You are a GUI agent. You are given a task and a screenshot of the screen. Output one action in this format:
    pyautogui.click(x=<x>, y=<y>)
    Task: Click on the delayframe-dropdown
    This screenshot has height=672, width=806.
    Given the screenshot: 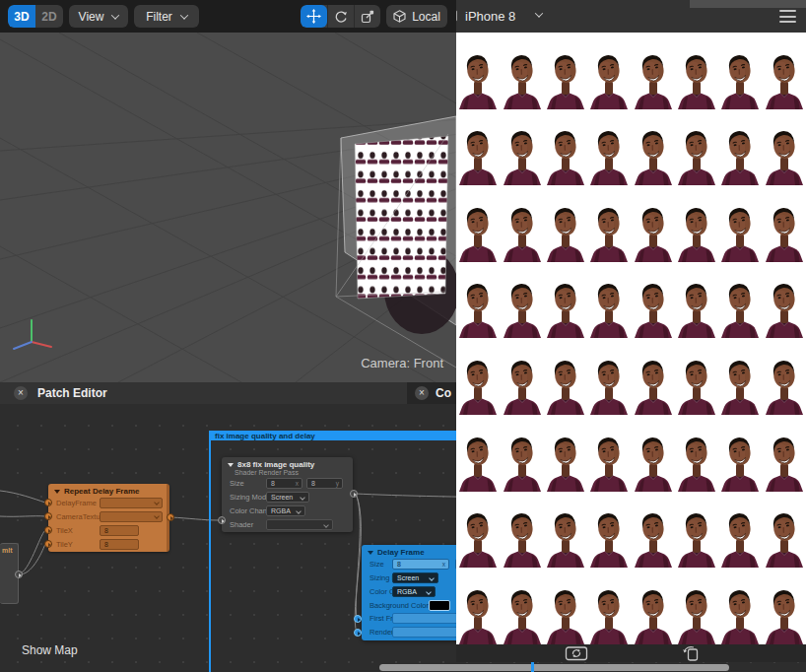 What is the action you would take?
    pyautogui.click(x=131, y=503)
    